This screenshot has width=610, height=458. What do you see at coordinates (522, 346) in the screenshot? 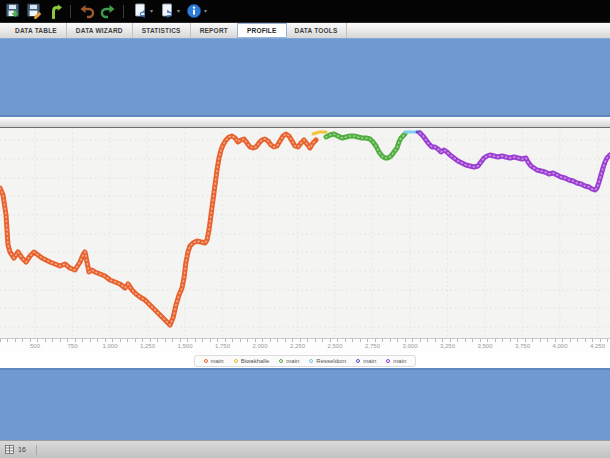
I see `x-tick-label: 3,750` at bounding box center [522, 346].